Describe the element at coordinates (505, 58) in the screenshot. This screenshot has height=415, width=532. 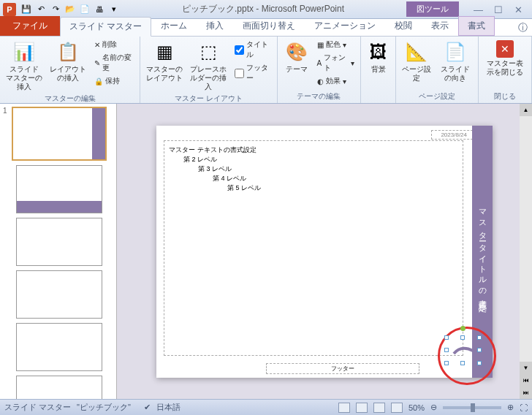
I see `close-master-view-button: ✕ マスター表示を閉じる` at that location.